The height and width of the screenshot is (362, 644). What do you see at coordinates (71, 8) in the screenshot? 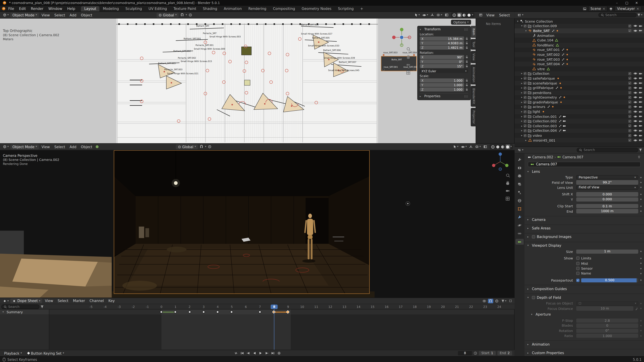
I see `menu-help: Help` at bounding box center [71, 8].